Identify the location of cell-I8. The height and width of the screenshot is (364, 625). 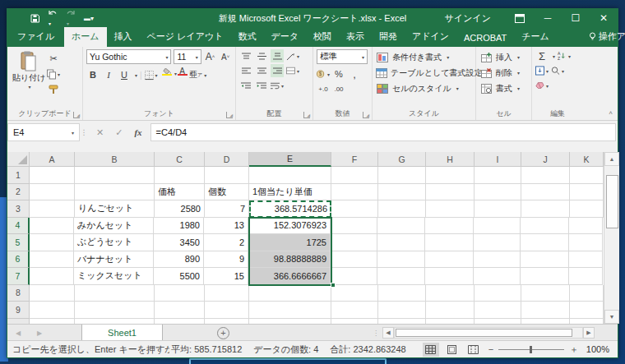
(498, 294).